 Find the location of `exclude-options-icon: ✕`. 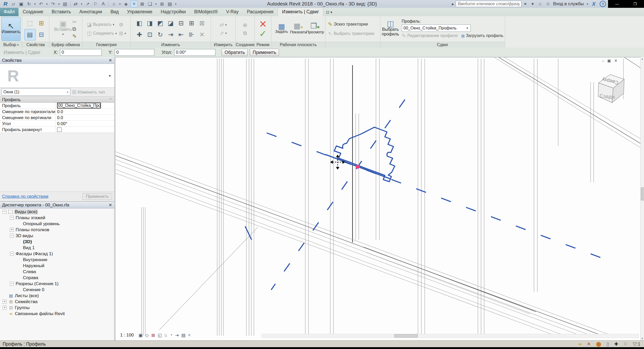

exclude-options-icon: ✕ is located at coordinates (589, 344).